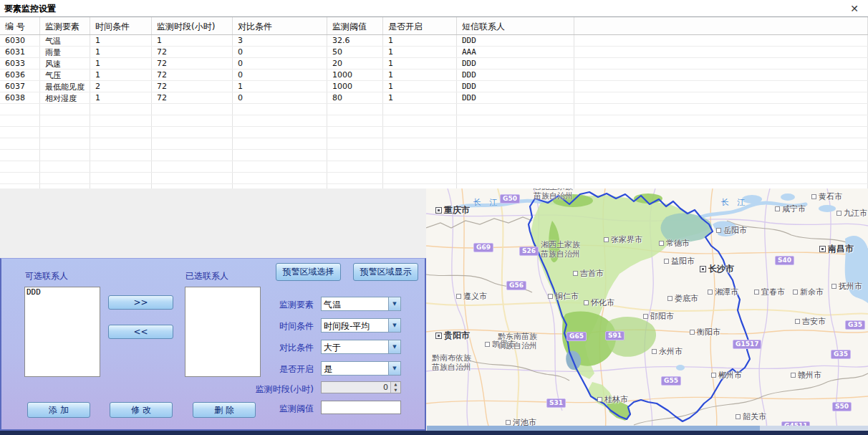 This screenshot has height=435, width=868. I want to click on district-label: 湘西土家族苗族自治州, so click(560, 249).